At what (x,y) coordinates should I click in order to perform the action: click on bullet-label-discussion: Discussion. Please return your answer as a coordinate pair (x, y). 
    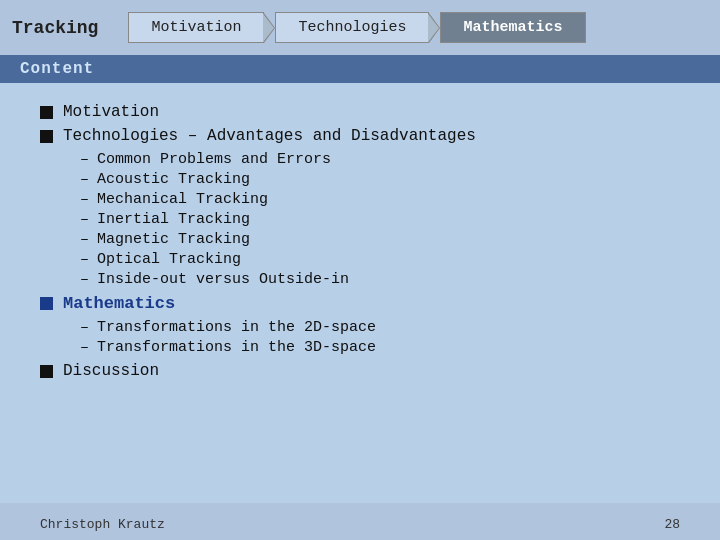
    Looking at the image, I should click on (111, 371).